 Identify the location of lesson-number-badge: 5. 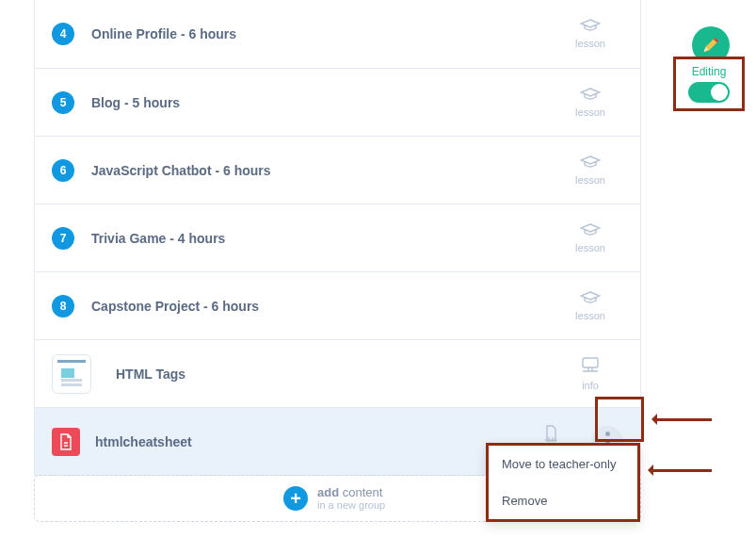
(63, 103).